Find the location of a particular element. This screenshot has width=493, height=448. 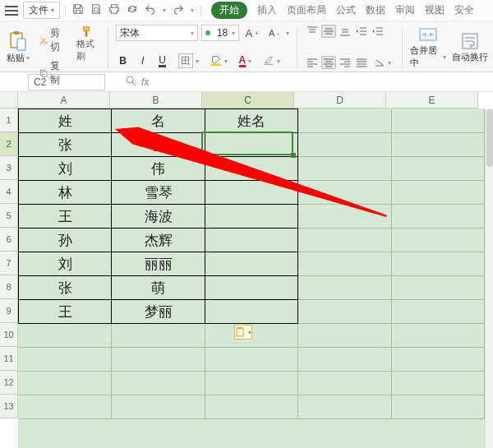

cell-B8: 萌 is located at coordinates (158, 288).